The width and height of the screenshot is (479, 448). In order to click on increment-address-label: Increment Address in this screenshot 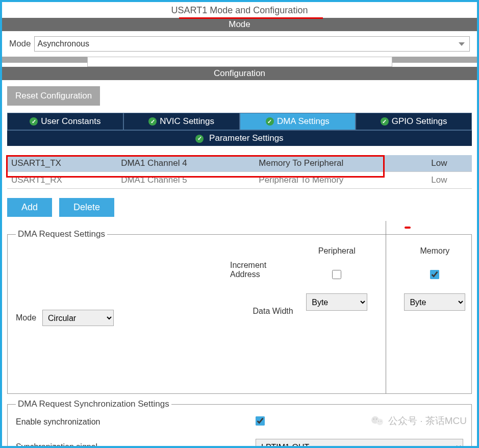, I will do `click(262, 270)`.